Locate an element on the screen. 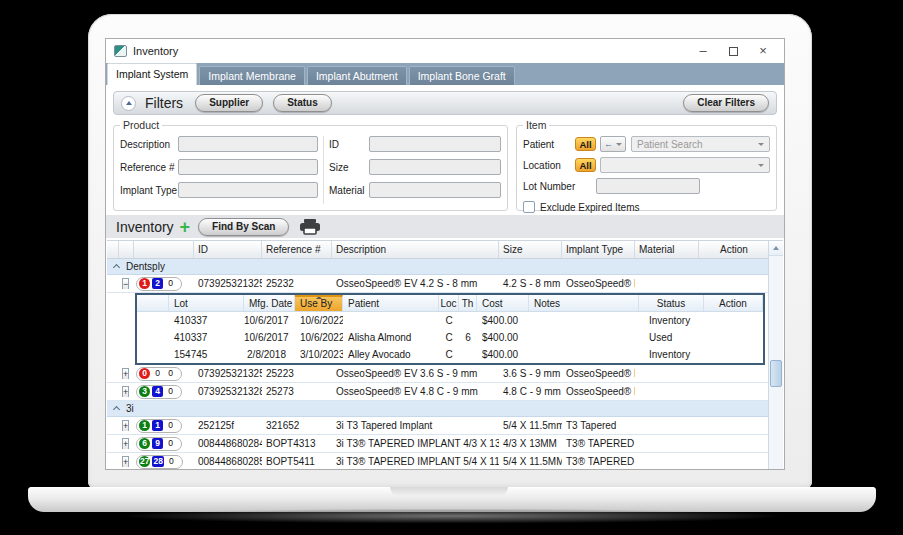  table-header-row: IDReference #DescriptionSizeImplant Type… is located at coordinates (438, 250).